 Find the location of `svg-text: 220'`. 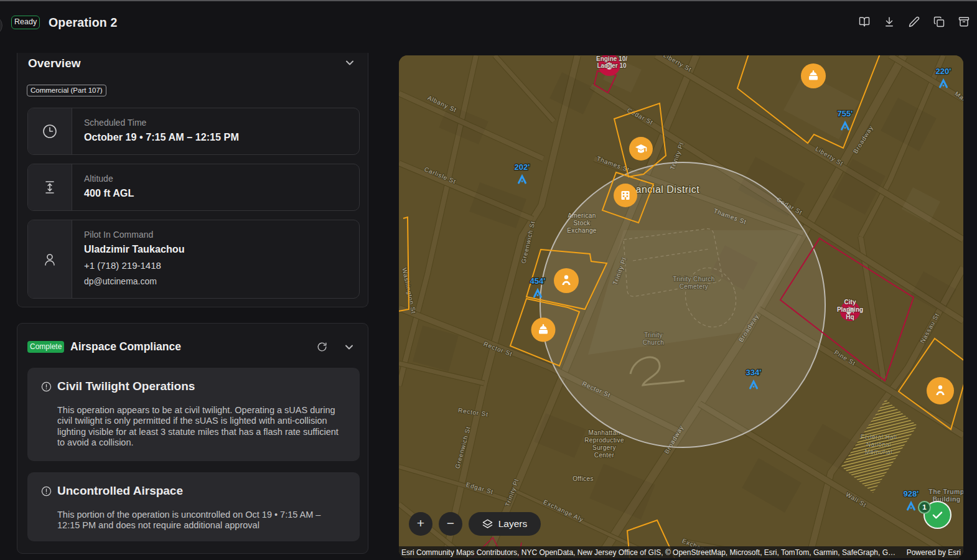

svg-text: 220' is located at coordinates (943, 71).